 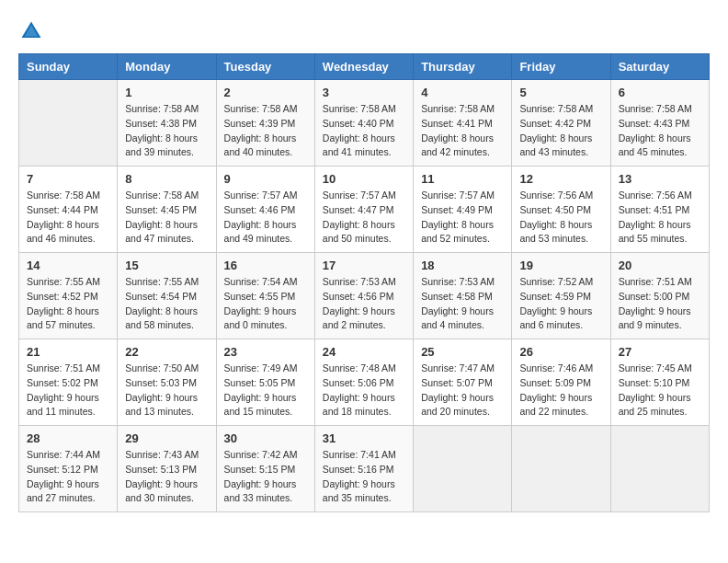 I want to click on day-number: 3, so click(x=364, y=92).